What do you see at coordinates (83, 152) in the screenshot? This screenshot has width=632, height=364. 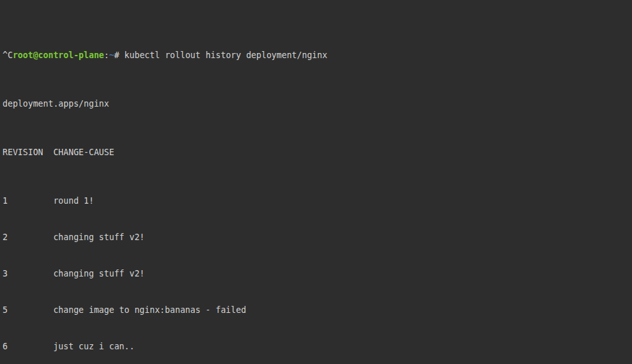 I see `history-header-change-cause: CHANGE-CAUSE` at bounding box center [83, 152].